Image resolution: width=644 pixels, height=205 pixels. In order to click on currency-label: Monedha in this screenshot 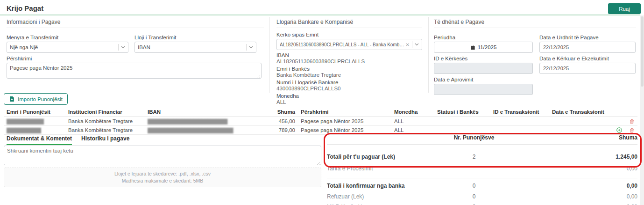, I will do `click(349, 96)`.